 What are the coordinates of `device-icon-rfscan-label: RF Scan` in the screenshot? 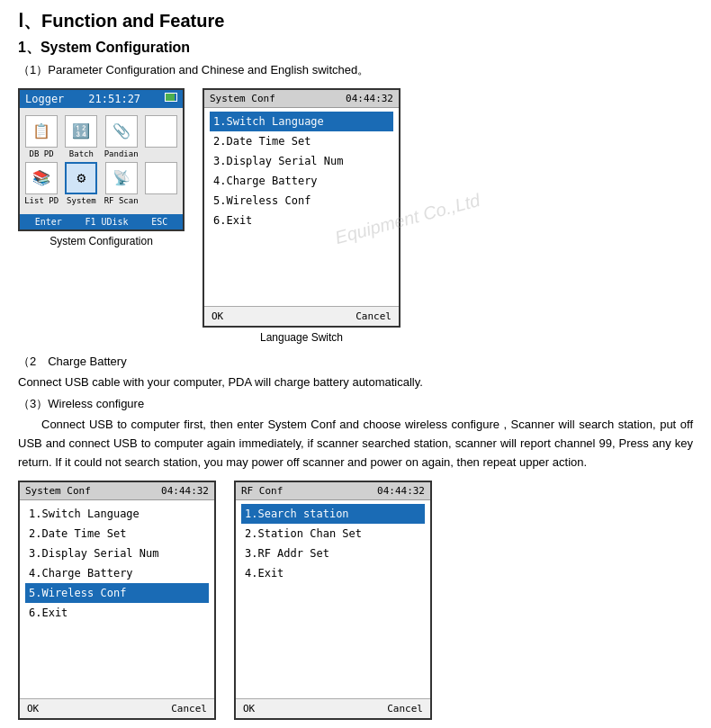 It's located at (122, 201).